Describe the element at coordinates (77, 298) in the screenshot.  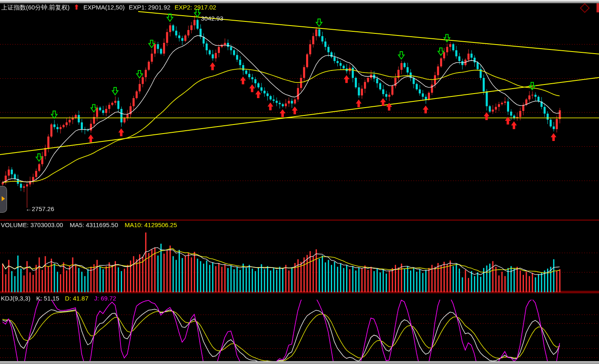
I see `kdj-d-label: D: 41.87` at that location.